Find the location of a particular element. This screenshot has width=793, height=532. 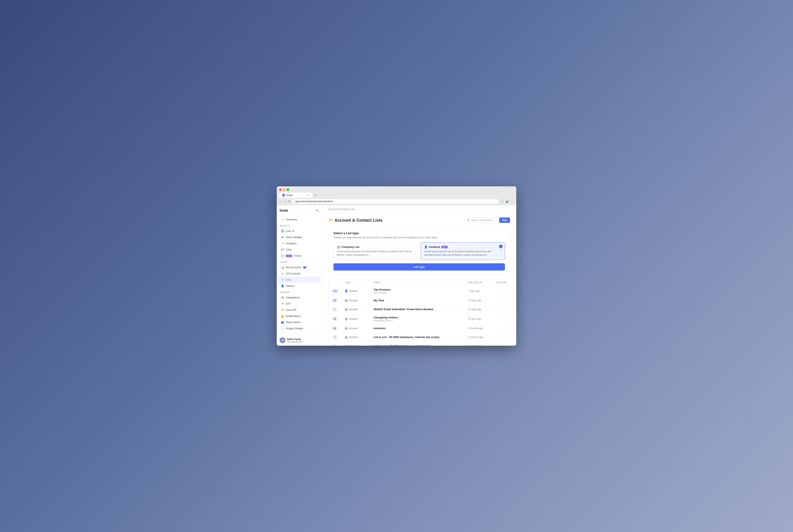

sidebar-item-analytics: ↗ Analytics is located at coordinates (299, 244).